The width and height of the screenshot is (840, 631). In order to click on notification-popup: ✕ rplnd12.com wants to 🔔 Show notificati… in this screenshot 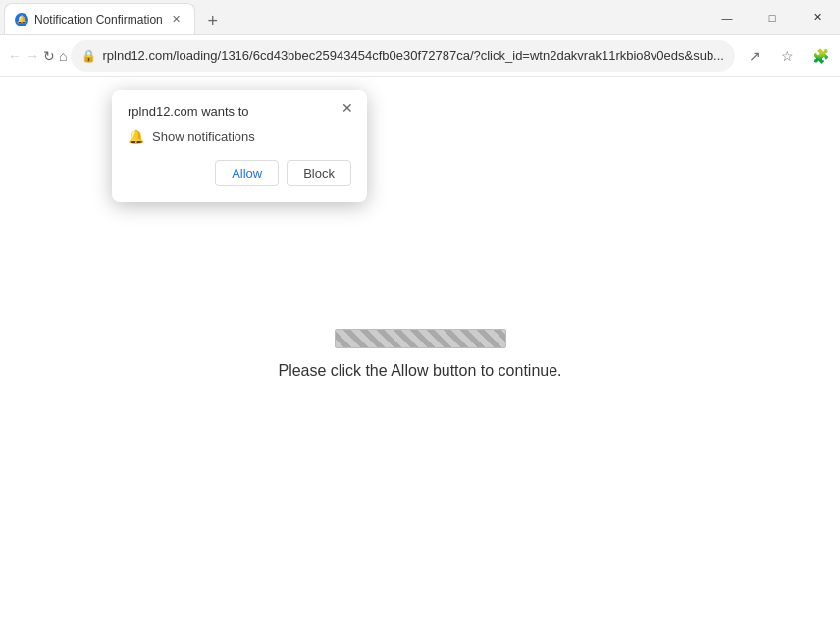, I will do `click(239, 146)`.